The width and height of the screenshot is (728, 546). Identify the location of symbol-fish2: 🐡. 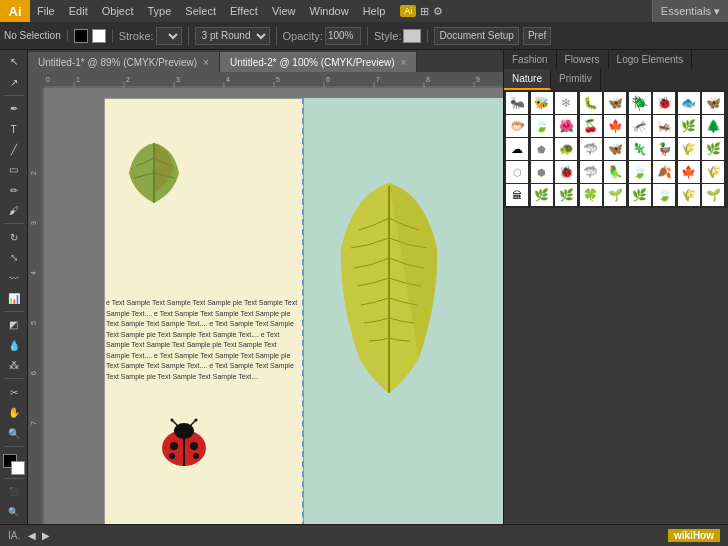
(517, 126).